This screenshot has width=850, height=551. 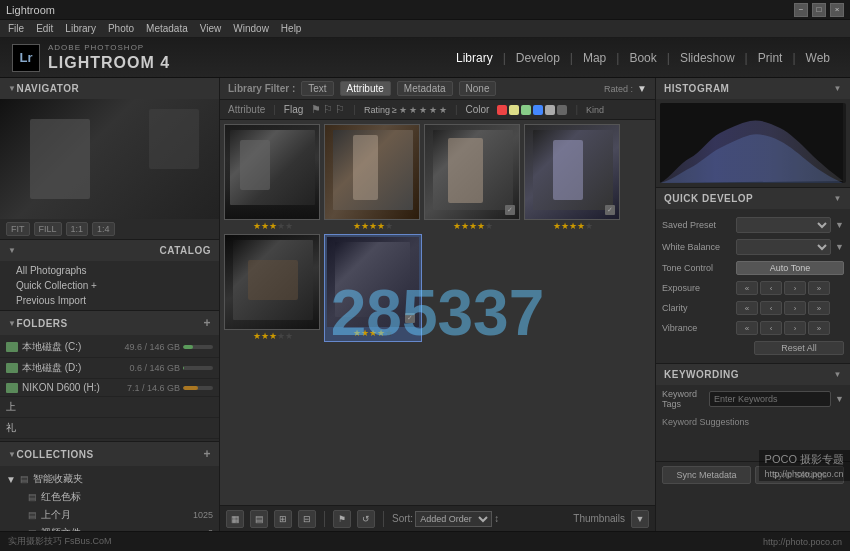 I want to click on keyword-input, so click(x=770, y=399).